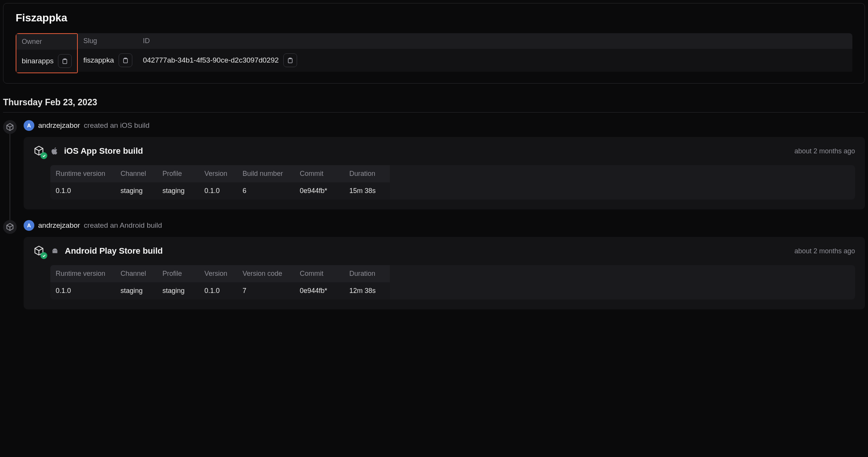  I want to click on cell-versioncode: 7, so click(266, 291).